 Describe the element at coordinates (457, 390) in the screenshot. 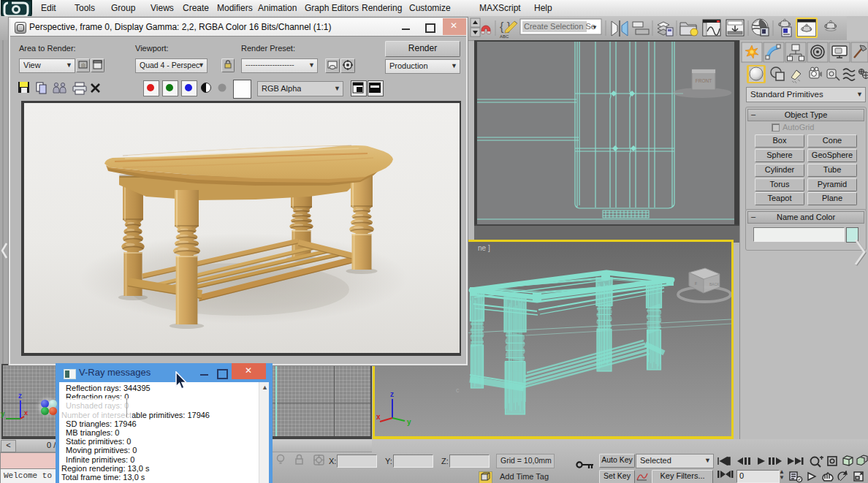

I see `svg-text: c` at that location.